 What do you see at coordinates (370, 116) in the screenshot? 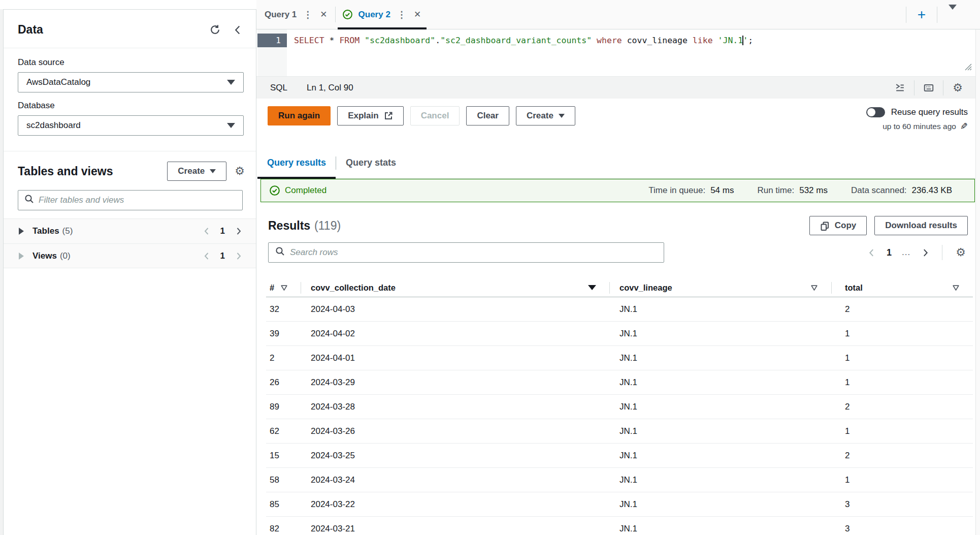
I see `explain-button: Explain` at bounding box center [370, 116].